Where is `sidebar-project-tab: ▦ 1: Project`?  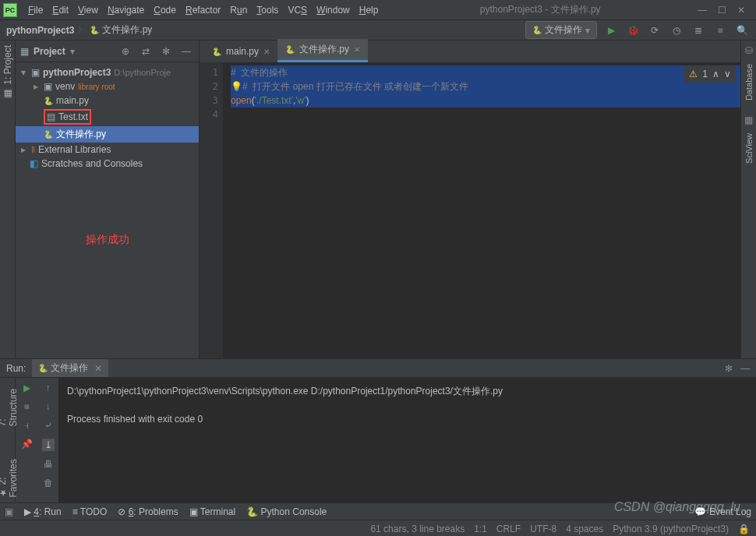
sidebar-project-tab: ▦ 1: Project is located at coordinates (8, 73).